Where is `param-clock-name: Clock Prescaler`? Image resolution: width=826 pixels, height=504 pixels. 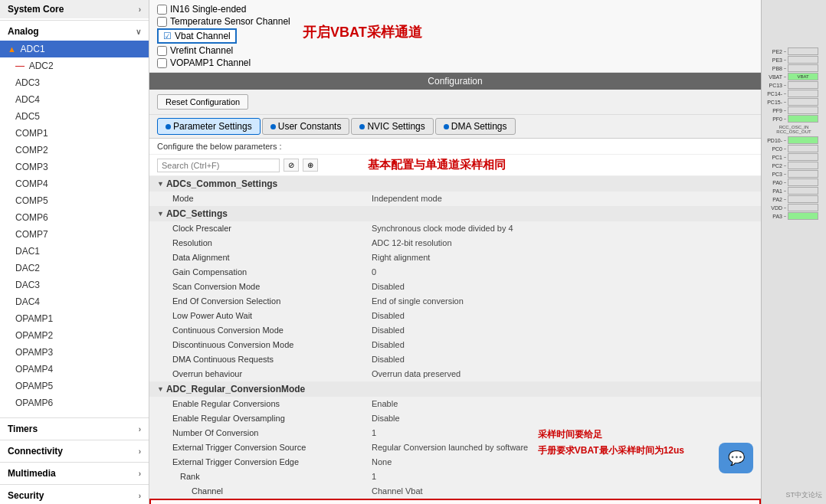 param-clock-name: Clock Prescaler is located at coordinates (257, 228).